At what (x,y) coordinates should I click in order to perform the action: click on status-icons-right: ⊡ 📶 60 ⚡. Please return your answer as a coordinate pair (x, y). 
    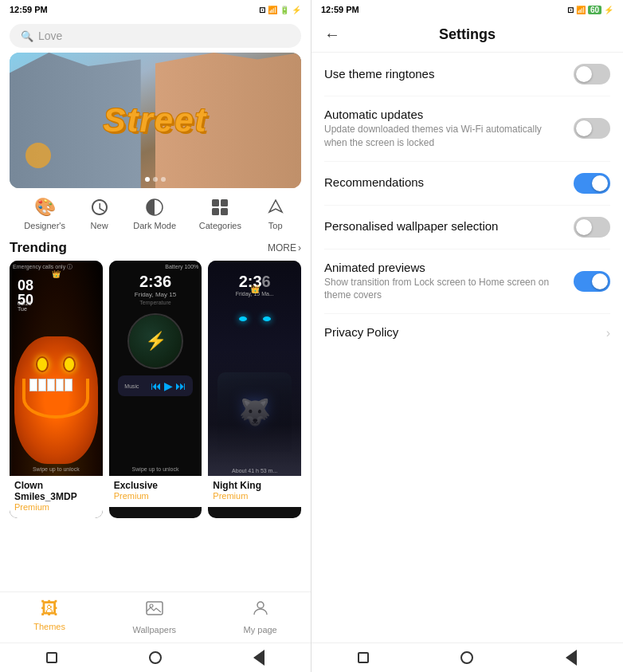
    Looking at the image, I should click on (590, 10).